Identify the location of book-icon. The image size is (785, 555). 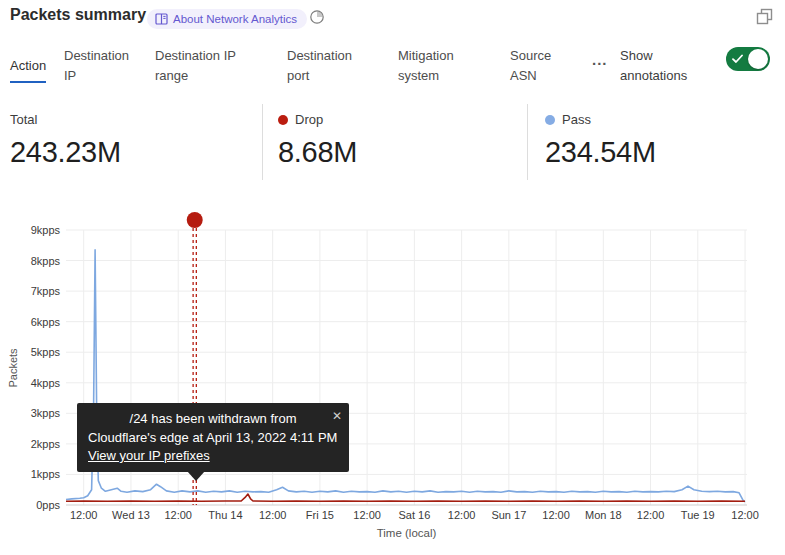
(162, 19).